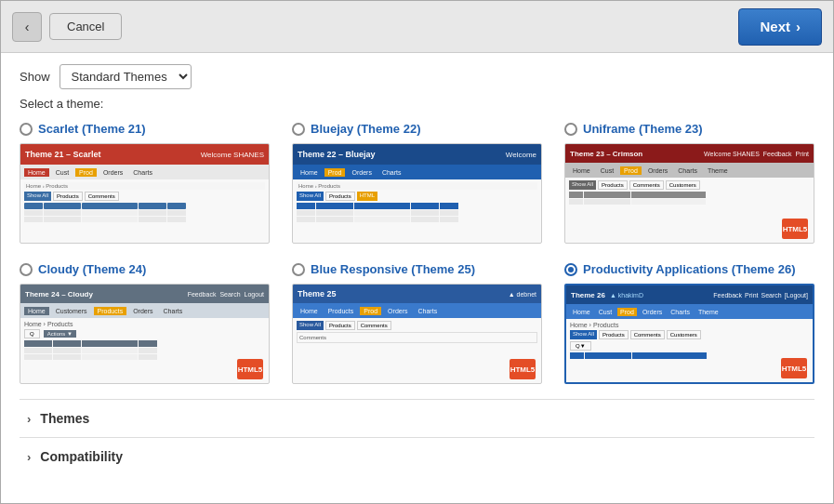 The height and width of the screenshot is (504, 834). Describe the element at coordinates (126, 76) in the screenshot. I see `theme-dropdown: Standard Themes` at that location.